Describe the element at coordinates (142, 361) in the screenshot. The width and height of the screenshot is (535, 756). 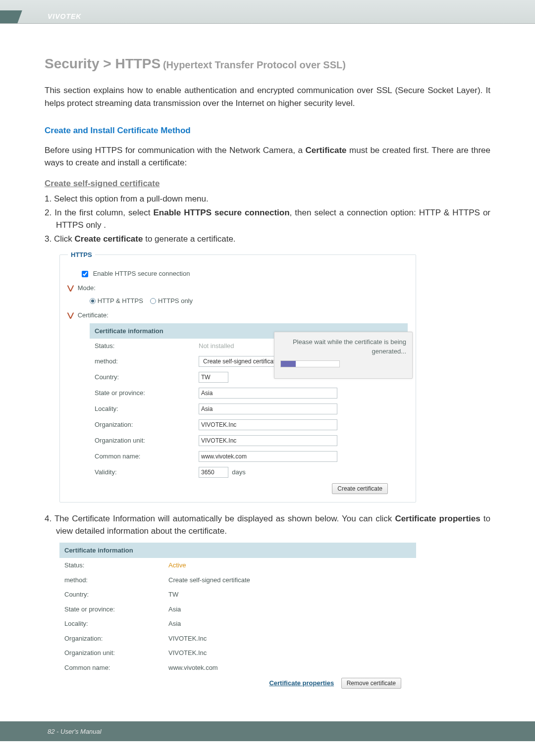
I see `method-label: method:` at that location.